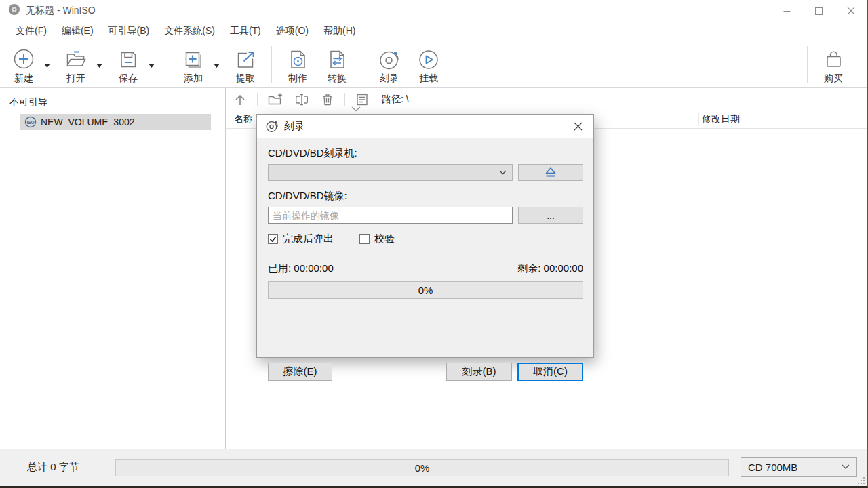 This screenshot has height=488, width=868. Describe the element at coordinates (302, 100) in the screenshot. I see `rename-icon` at that location.